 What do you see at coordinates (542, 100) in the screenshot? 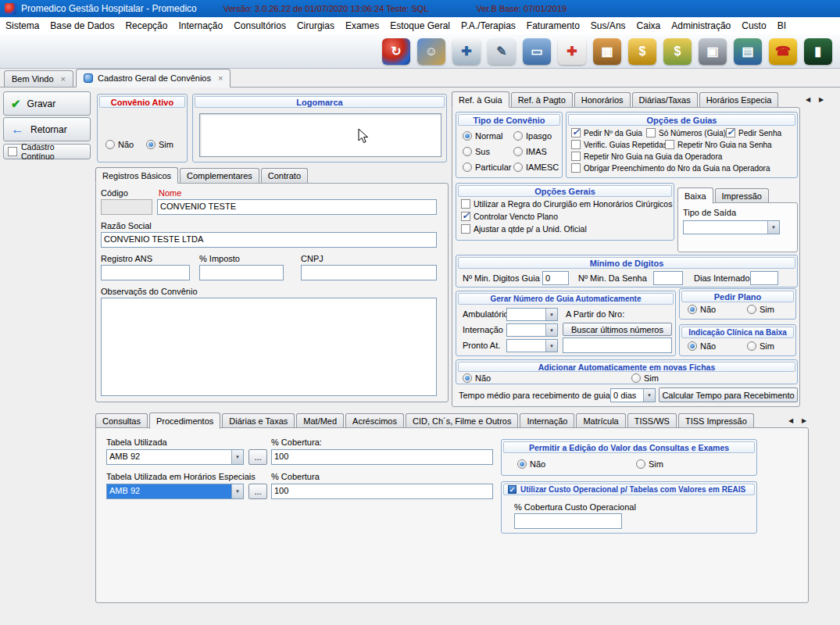
I see `tab-ref-a-pagto: Ref. à Pagto` at bounding box center [542, 100].